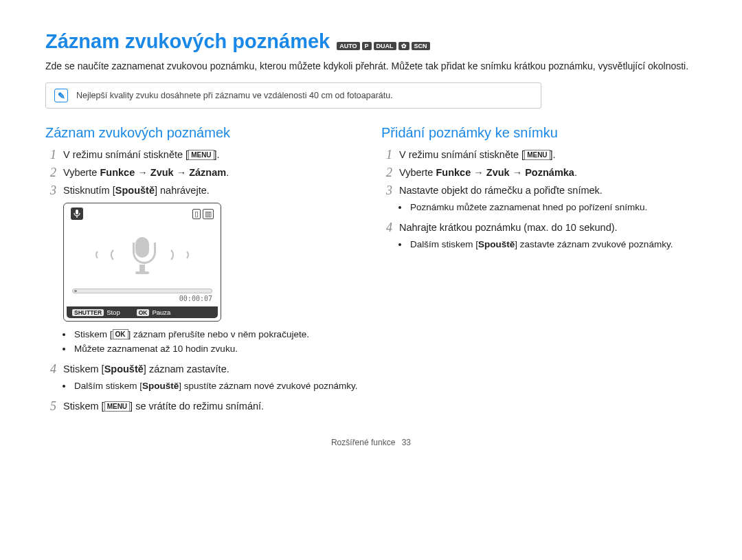 The image size is (742, 560). I want to click on list-item: Poznámku můžete zaznamenat hned po poříz…, so click(552, 208).